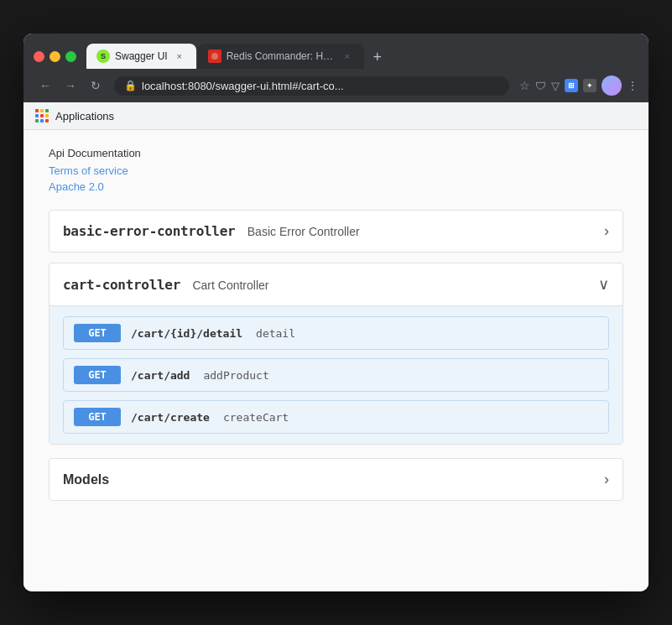 The height and width of the screenshot is (625, 672). What do you see at coordinates (97, 333) in the screenshot?
I see `method-badge-get-1: GET` at bounding box center [97, 333].